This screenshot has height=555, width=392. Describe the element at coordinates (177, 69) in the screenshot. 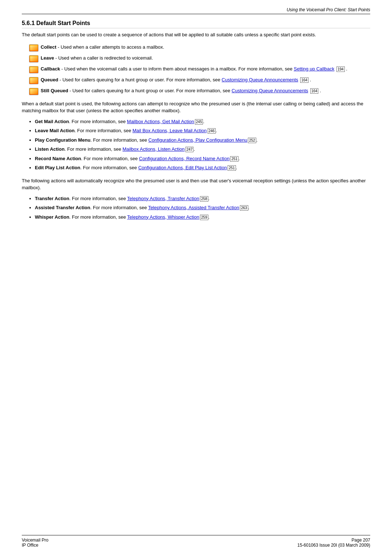

I see `callback-desc: - Used when the voicemail calls a user t…` at that location.